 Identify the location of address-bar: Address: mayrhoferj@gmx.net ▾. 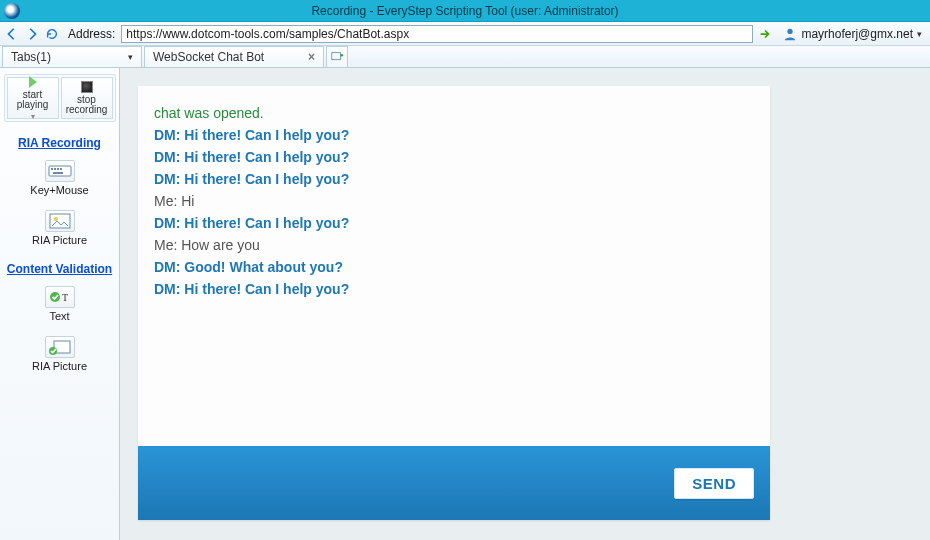
(465, 34).